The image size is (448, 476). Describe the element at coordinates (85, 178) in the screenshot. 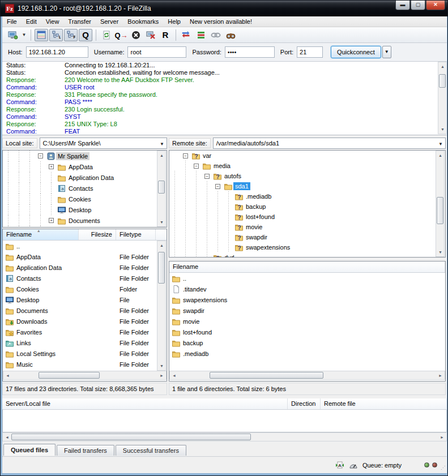

I see `tree-item-application-data: Application Data` at that location.